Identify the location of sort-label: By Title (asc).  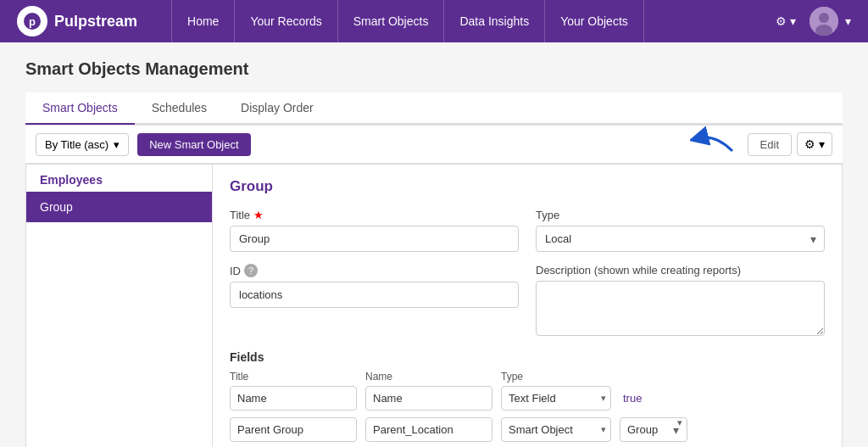
(76, 144).